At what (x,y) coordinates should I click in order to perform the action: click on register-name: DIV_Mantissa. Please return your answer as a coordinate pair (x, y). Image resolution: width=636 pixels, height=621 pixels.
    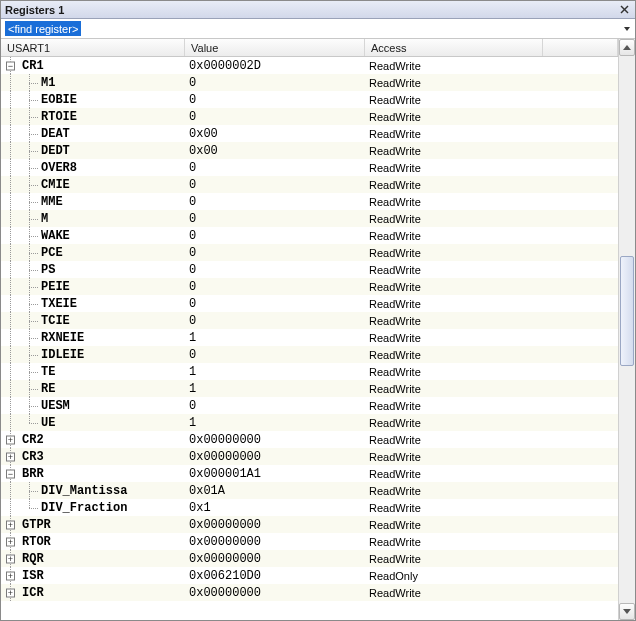
    Looking at the image, I should click on (83, 491).